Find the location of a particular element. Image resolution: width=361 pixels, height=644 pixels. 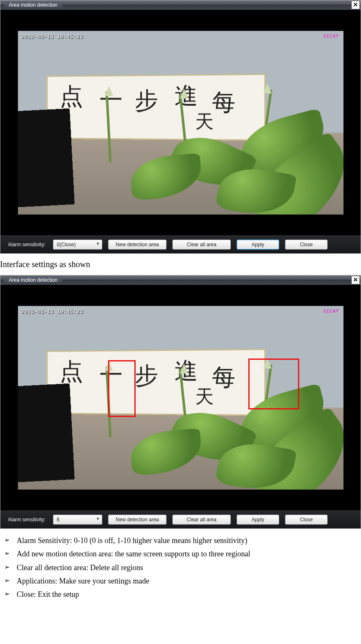

list-item: Alarm Sensitivity: 0-10 (0 is off, 1-10 … is located at coordinates (181, 540).